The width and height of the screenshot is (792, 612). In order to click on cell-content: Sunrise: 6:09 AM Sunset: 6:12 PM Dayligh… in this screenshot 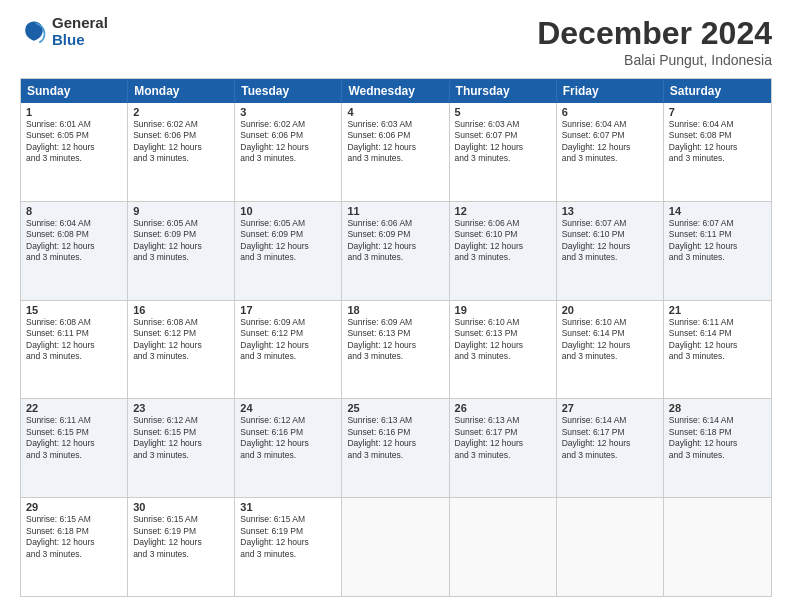, I will do `click(288, 340)`.